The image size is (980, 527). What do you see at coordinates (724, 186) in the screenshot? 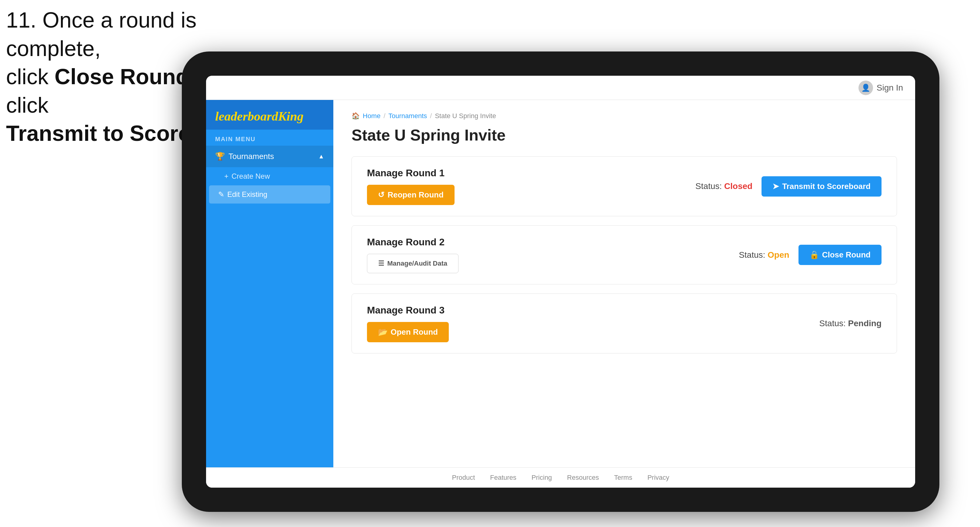
I see `round-1-status: Status: Closed` at bounding box center [724, 186].